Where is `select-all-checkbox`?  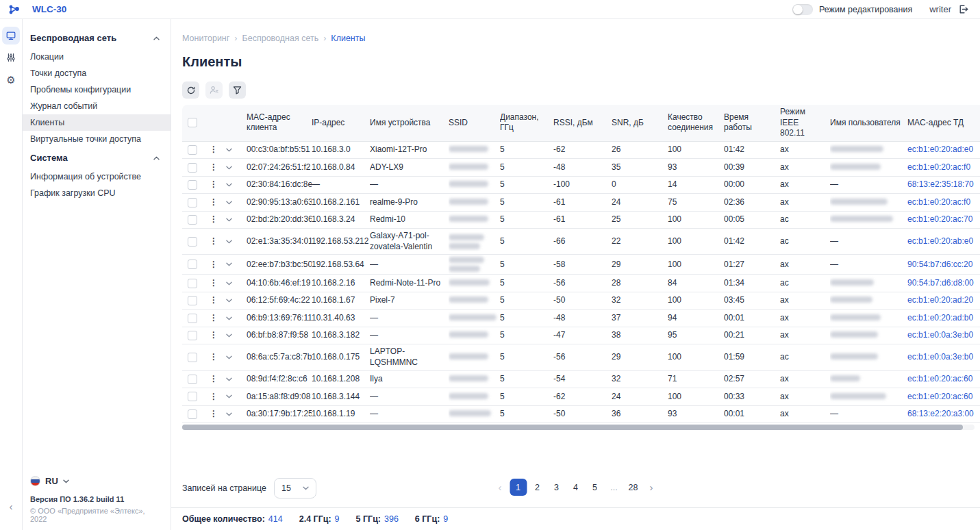 select-all-checkbox is located at coordinates (192, 123).